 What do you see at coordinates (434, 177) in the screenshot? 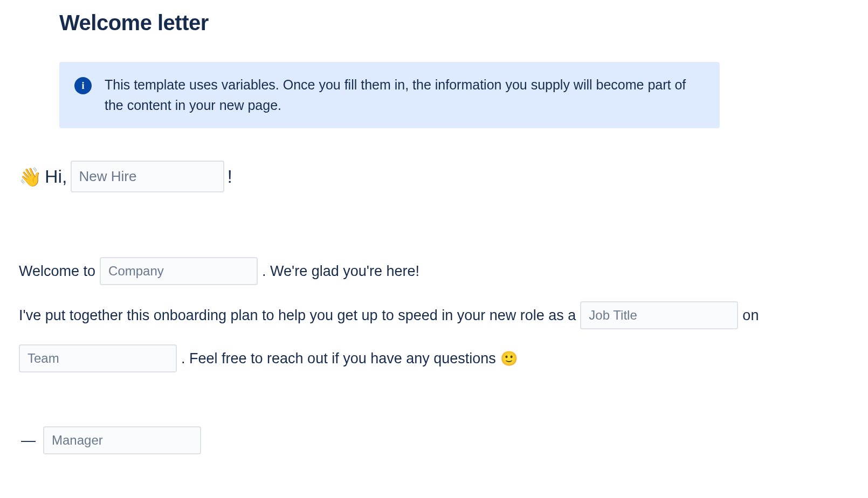
I see `greeting-line: 👋 Hi, !` at bounding box center [434, 177].